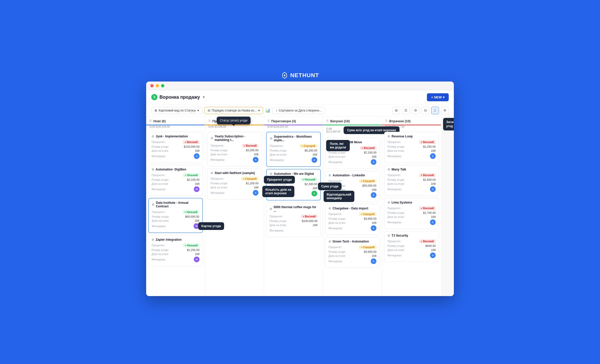  What do you see at coordinates (158, 142) in the screenshot?
I see `priority-label: Пріоритет:` at bounding box center [158, 142].